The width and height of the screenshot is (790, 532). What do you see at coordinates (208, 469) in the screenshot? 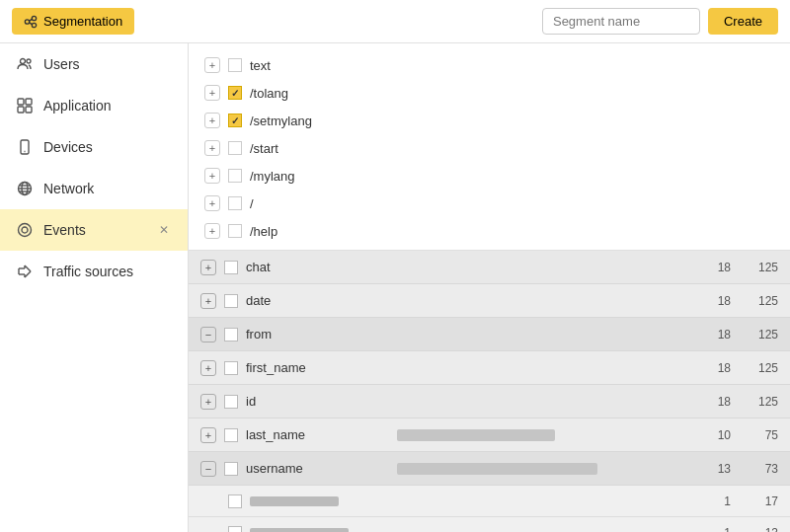
I see `row-toggle-username: −` at bounding box center [208, 469].